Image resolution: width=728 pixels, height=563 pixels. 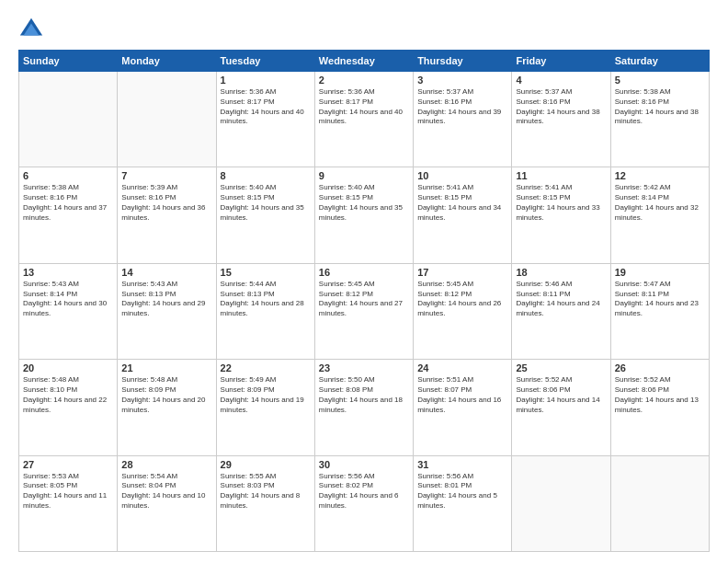 What do you see at coordinates (561, 120) in the screenshot?
I see `calendar-cell: 4Sunrise: 5:37 AM Sunset: 8:16 PM Daylig…` at bounding box center [561, 120].